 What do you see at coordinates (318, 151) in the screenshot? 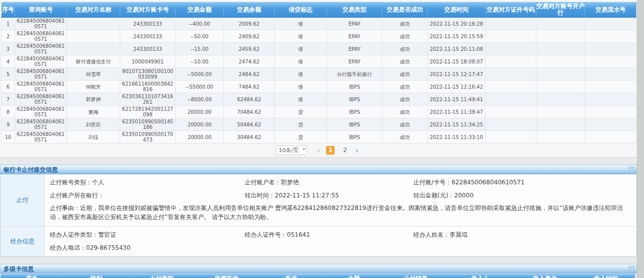
I see `prev-page-button: ‹` at bounding box center [318, 151].